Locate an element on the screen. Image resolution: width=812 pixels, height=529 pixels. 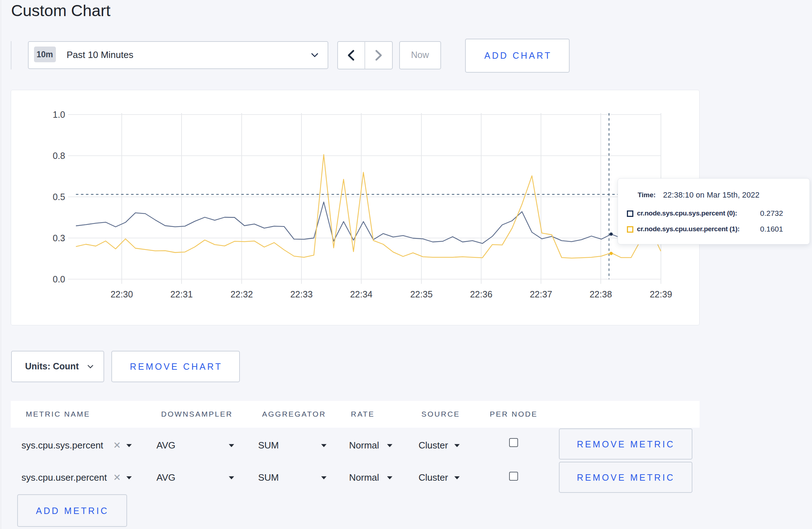
svg-text: 0.8 is located at coordinates (59, 156).